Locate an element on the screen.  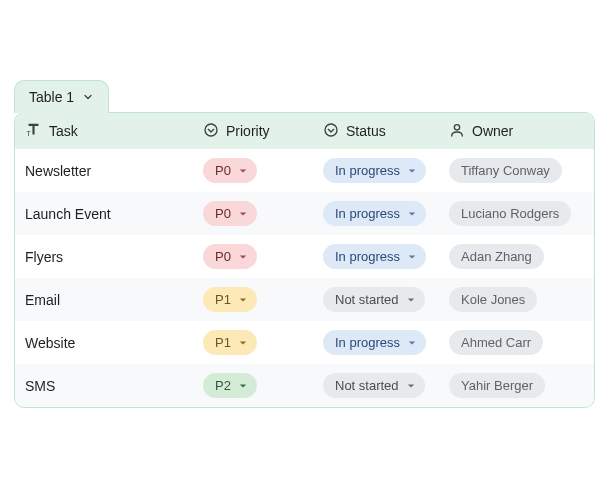
column-header-priority: Priority is located at coordinates (263, 132).